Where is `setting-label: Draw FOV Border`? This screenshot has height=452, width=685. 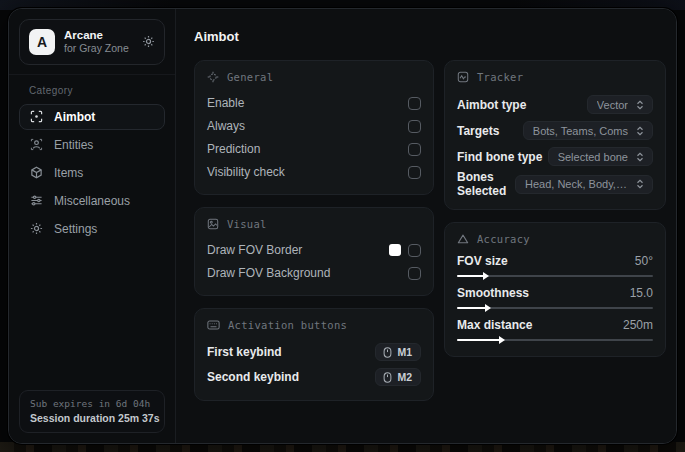 setting-label: Draw FOV Border is located at coordinates (254, 250).